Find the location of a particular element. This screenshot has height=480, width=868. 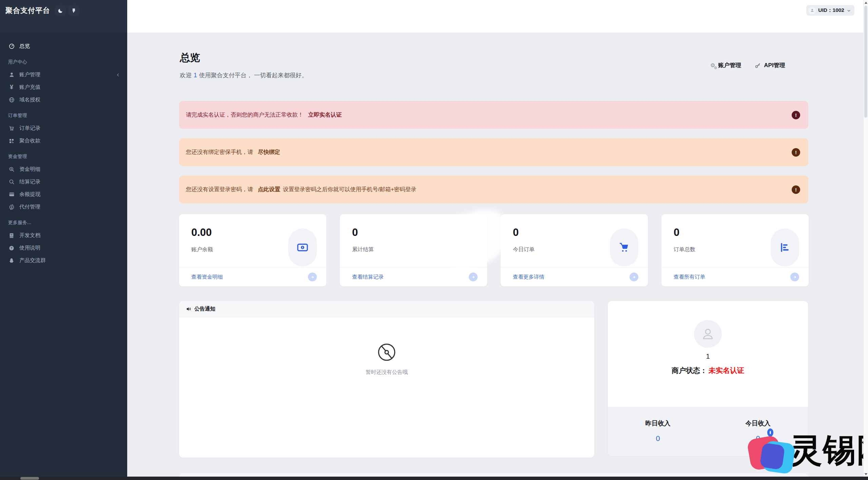

sidebar-item-group: 产品交流群 is located at coordinates (64, 260).